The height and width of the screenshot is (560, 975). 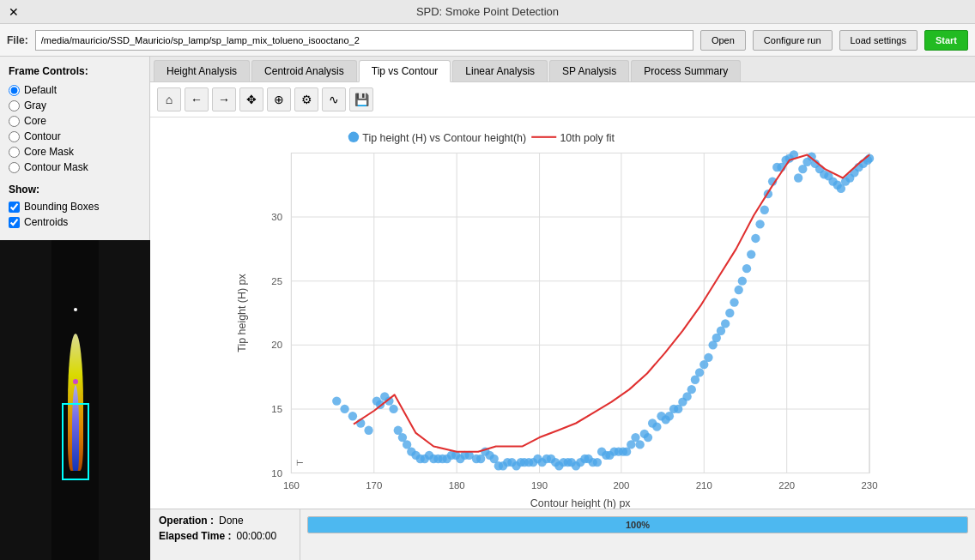 What do you see at coordinates (589, 70) in the screenshot?
I see `tab-sp-analysis: SP Analysis` at bounding box center [589, 70].